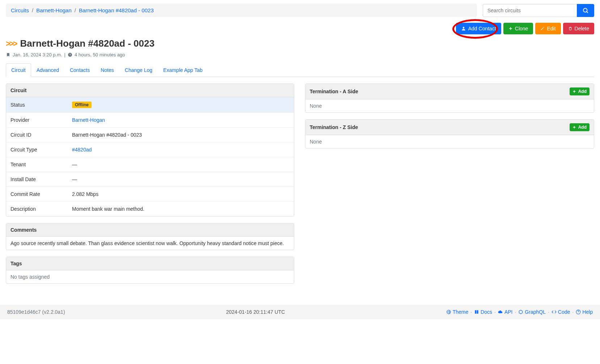 The width and height of the screenshot is (600, 364). I want to click on table-row: Circuit ID Barnett-Hogan #4820ad - 0023, so click(150, 135).